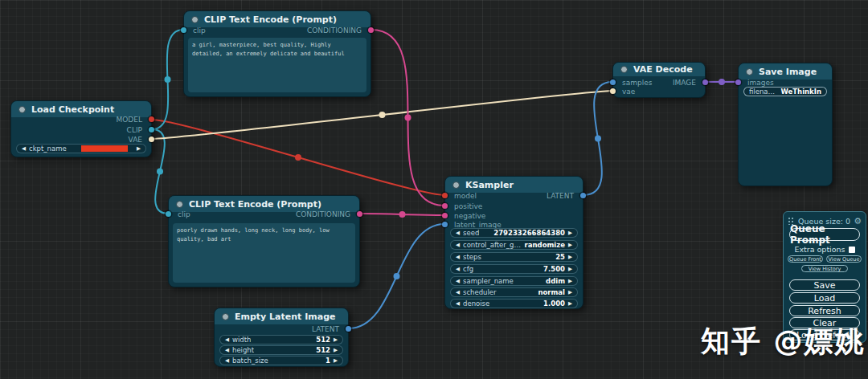 This screenshot has height=379, width=868. I want to click on filename-prefix-widget: filename_prefix WeThinkIn, so click(785, 92).